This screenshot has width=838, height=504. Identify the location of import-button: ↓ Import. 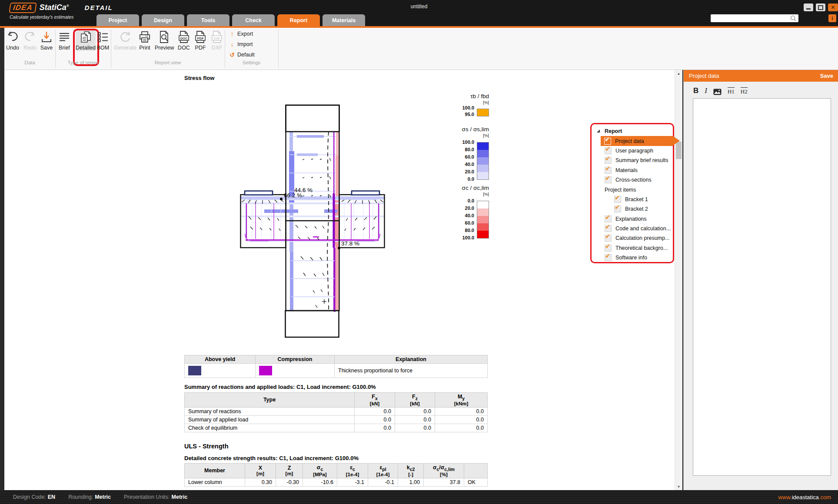
(241, 44).